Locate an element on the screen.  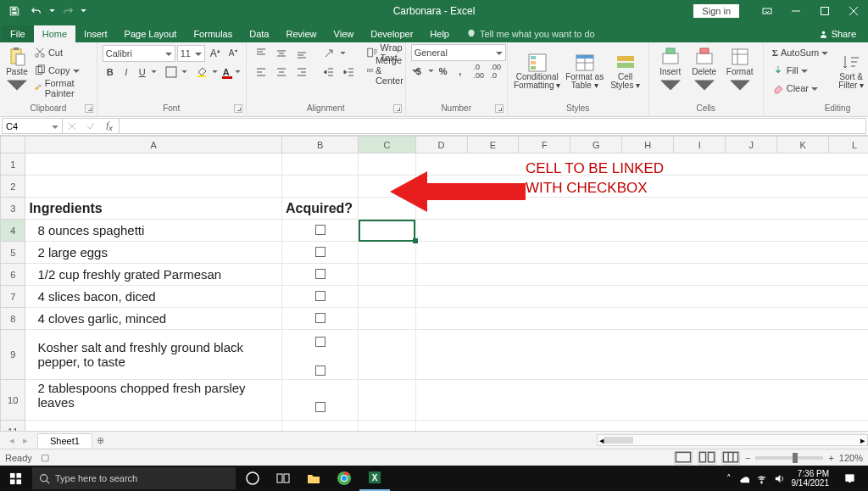
cell-C3 is located at coordinates (387, 209).